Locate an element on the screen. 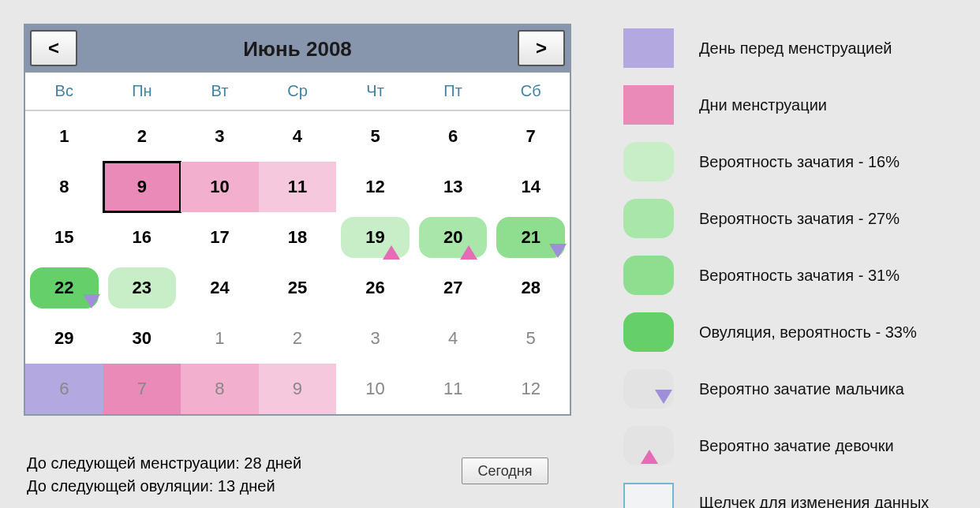 This screenshot has width=980, height=508. day-cell: 20 is located at coordinates (453, 237).